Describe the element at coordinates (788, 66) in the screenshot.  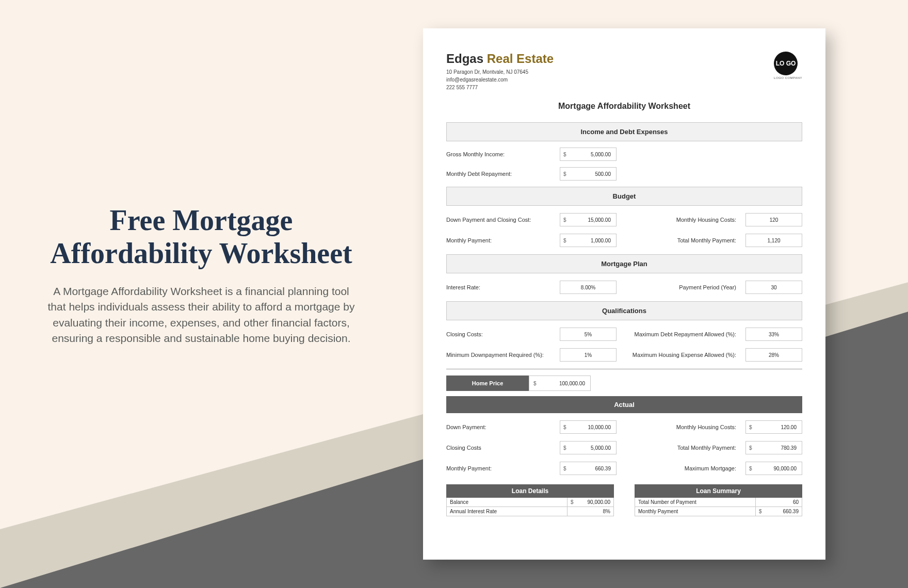
I see `logo-block: LO GO LOGO COMPANY` at that location.